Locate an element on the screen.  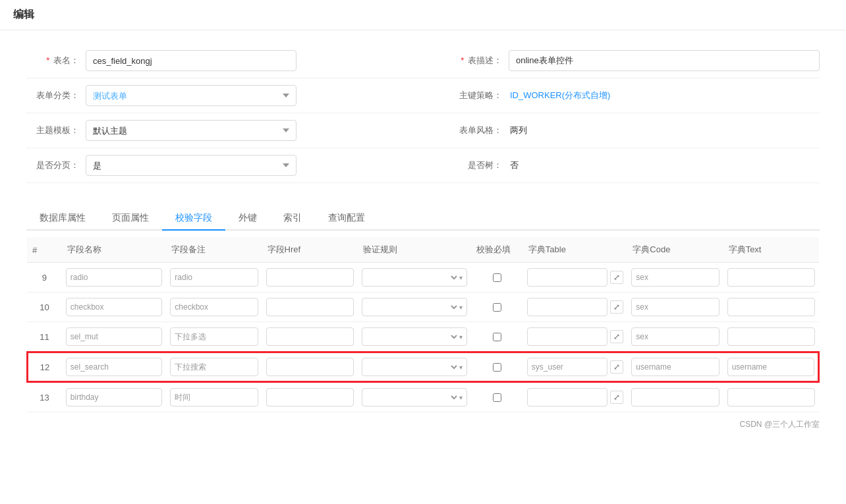
tab-foreign-key: 外键 is located at coordinates (248, 219).